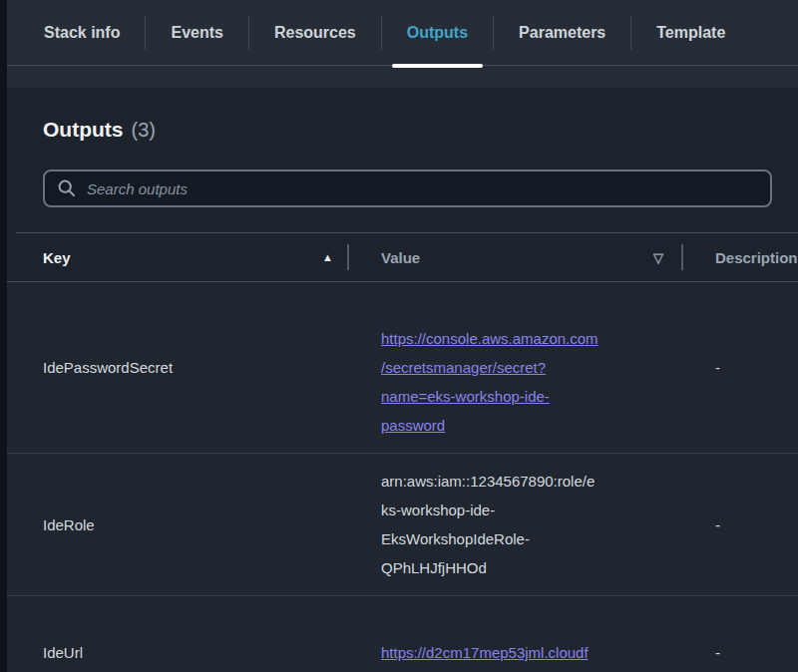  I want to click on tab-label: Parameters, so click(563, 33).